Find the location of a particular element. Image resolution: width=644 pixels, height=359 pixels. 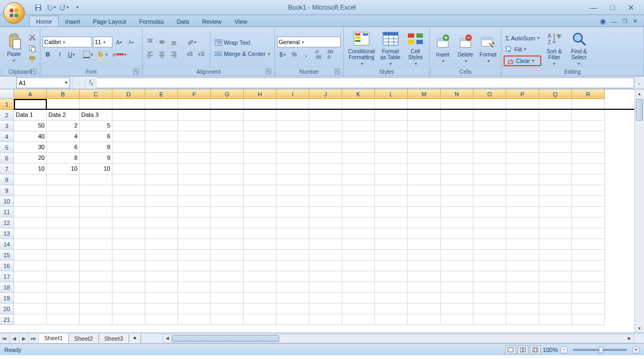

cell-E17 is located at coordinates (161, 277).